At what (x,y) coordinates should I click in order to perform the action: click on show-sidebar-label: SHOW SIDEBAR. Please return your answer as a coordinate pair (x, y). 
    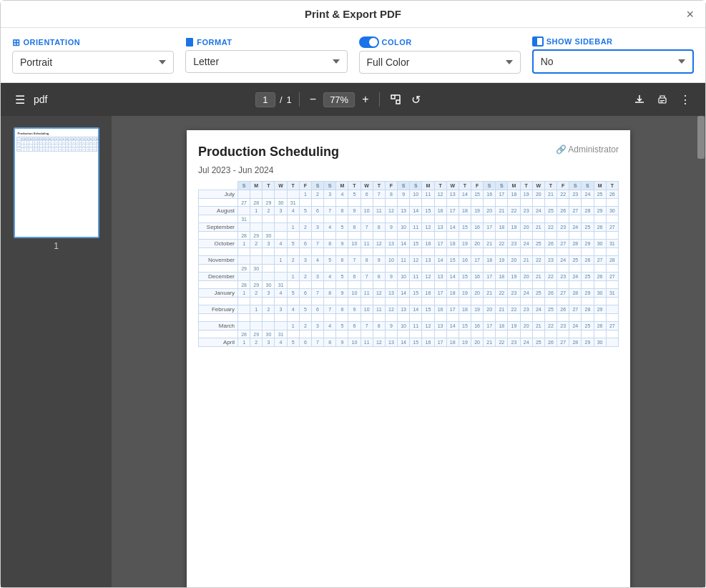
    Looking at the image, I should click on (613, 41).